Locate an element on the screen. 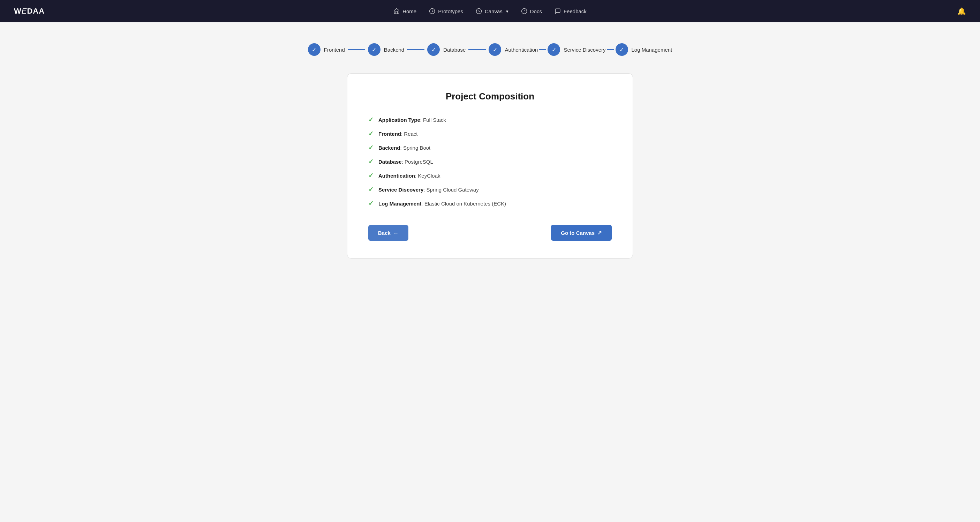 The width and height of the screenshot is (980, 522). nav-right: 🔔 is located at coordinates (962, 11).